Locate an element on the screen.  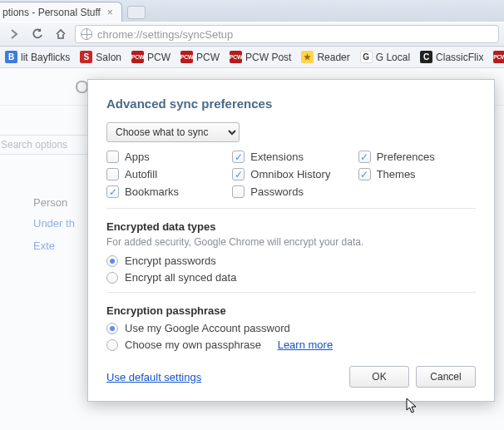
bookmark-item: SSalon is located at coordinates (101, 57).